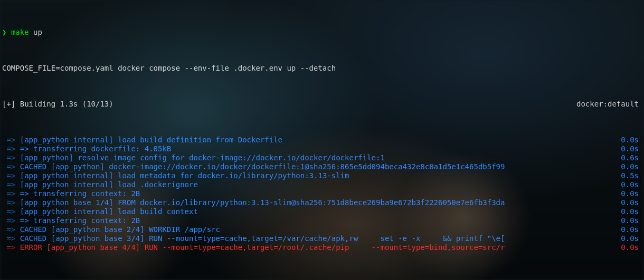 The image size is (644, 280). Describe the element at coordinates (253, 202) in the screenshot. I see `build-step-text: => [app_python base 1/4] FROM docker.io/…` at that location.